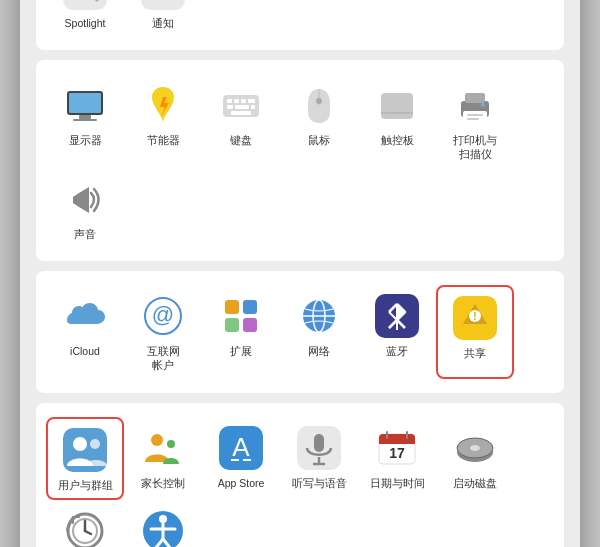 The height and width of the screenshot is (547, 600). Describe the element at coordinates (85, 332) in the screenshot. I see `icloud-item: iCloud` at that location.